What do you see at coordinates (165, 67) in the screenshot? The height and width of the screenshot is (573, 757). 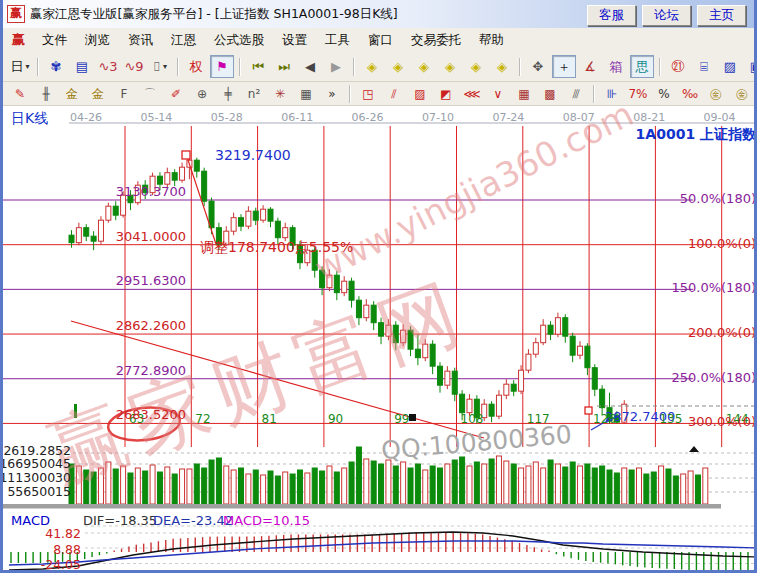 I see `dropdown-arrow-icon: ▾` at bounding box center [165, 67].